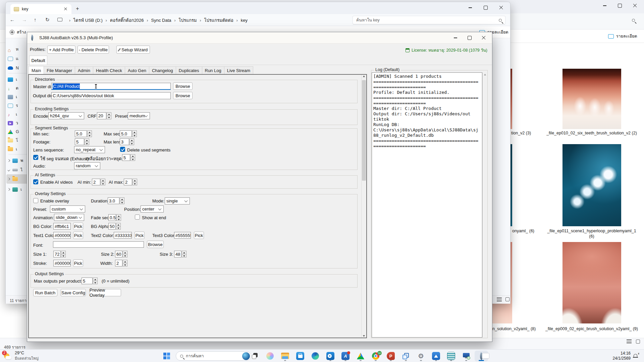 Image resolution: width=644 pixels, height=362 pixels. Describe the element at coordinates (36, 356) in the screenshot. I see `weather-widget: 2 29°C มีแดดส่วนใหญ่` at that location.